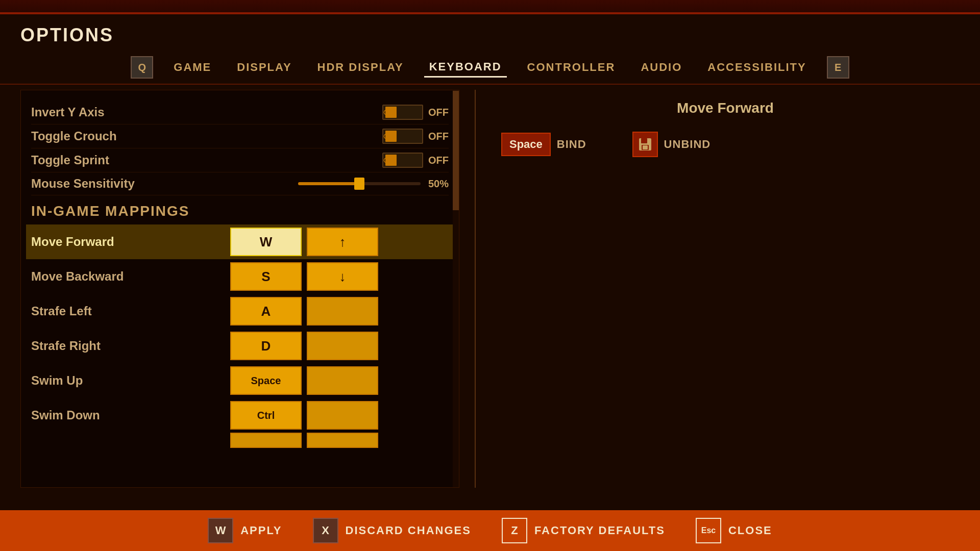 This screenshot has width=980, height=551. I want to click on slider-thumb, so click(359, 184).